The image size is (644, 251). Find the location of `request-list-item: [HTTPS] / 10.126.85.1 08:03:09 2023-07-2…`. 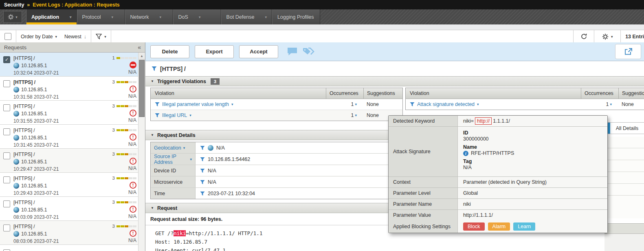

request-list-item: [HTTPS] / 10.126.85.1 08:03:09 2023-07-2… is located at coordinates (69, 209).